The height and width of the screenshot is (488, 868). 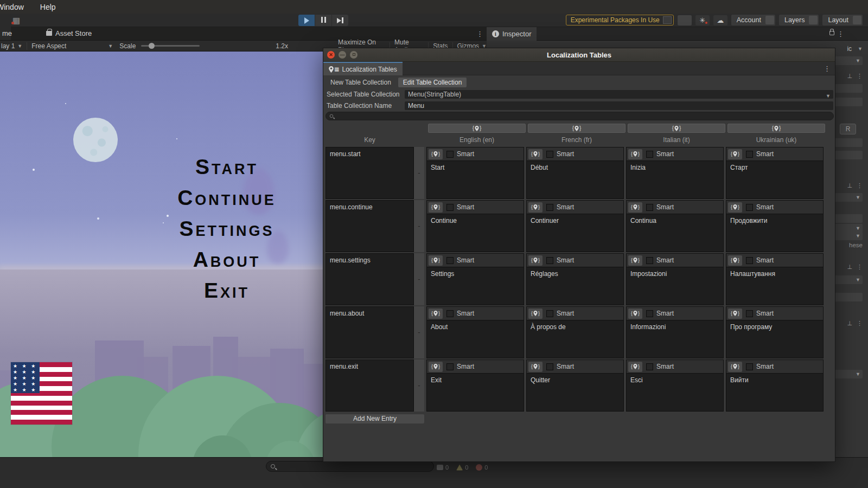 What do you see at coordinates (575, 233) in the screenshot?
I see `translation-text-area: Continuer` at bounding box center [575, 233].